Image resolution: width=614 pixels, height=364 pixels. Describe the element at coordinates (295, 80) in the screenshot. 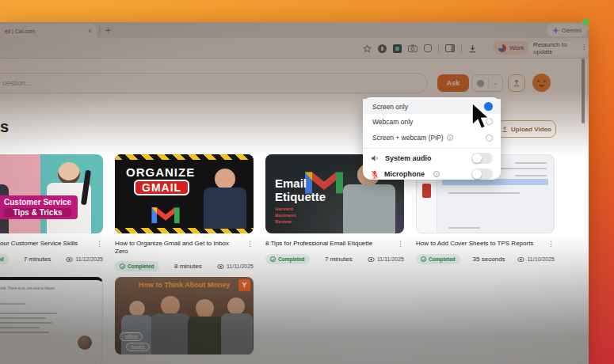

I see `ask-bar: Ask ⌄` at that location.